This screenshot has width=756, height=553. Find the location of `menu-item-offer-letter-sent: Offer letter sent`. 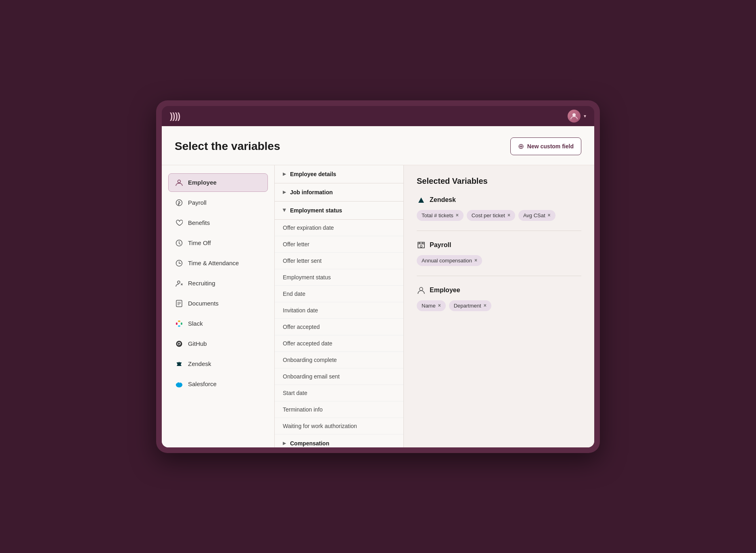

menu-item-offer-letter-sent: Offer letter sent is located at coordinates (339, 261).